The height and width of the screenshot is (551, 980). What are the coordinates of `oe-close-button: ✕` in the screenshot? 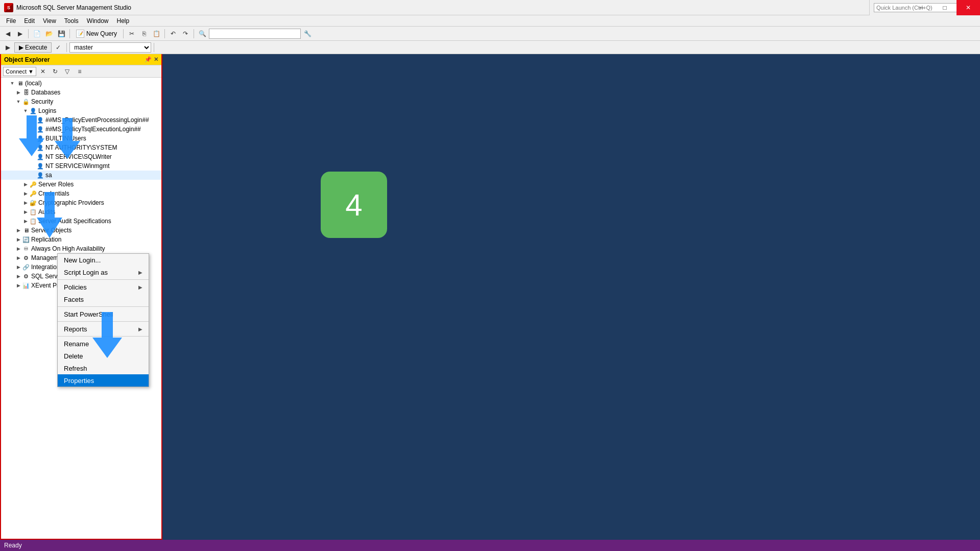 It's located at (156, 59).